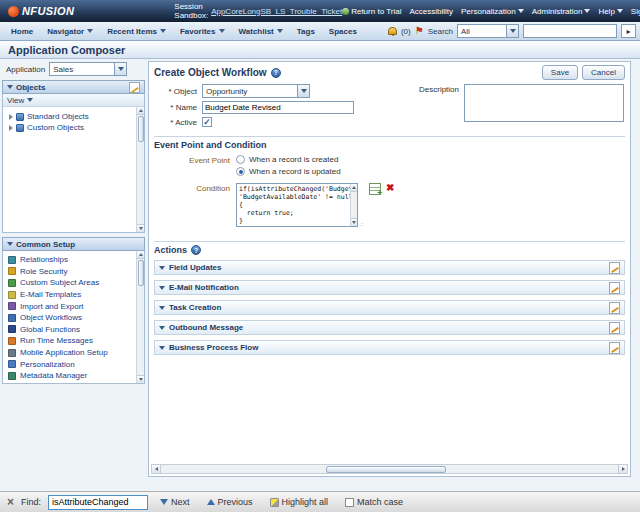  What do you see at coordinates (192, 205) in the screenshot?
I see `condition-label: Condition` at bounding box center [192, 205].